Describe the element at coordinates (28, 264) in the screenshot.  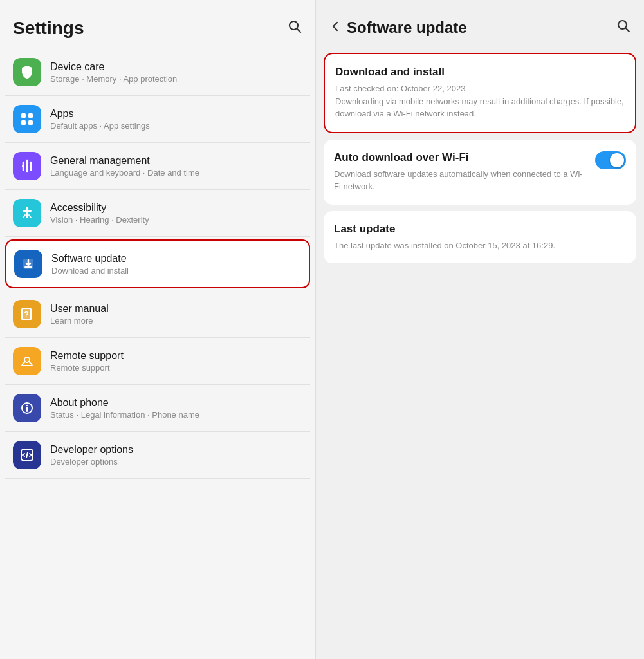
I see `software-update-icon` at that location.